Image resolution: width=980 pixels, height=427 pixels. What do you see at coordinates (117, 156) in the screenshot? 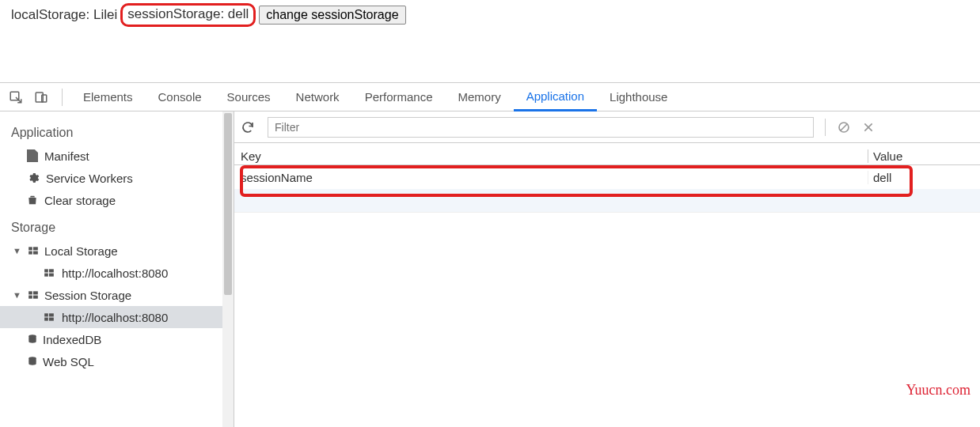
I see `sidebar-item-manifest: Manifest` at bounding box center [117, 156].